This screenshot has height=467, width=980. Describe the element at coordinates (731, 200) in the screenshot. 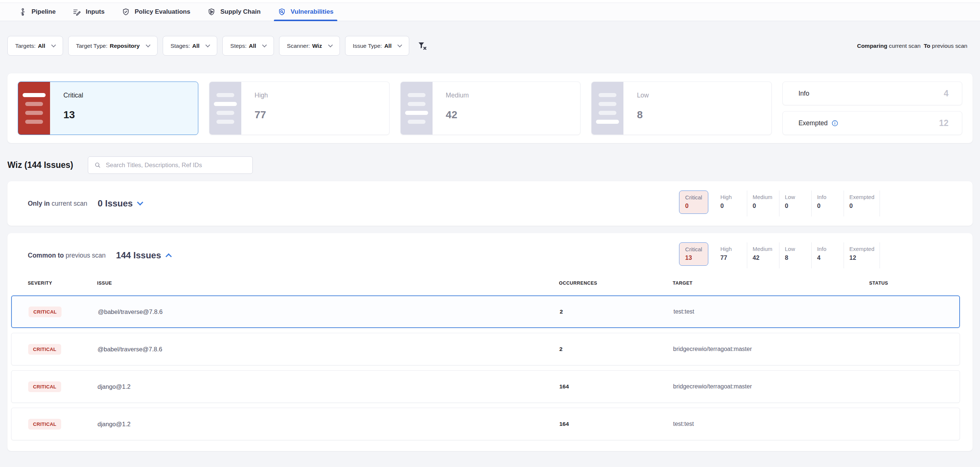

I see `stat-high: High 0` at that location.